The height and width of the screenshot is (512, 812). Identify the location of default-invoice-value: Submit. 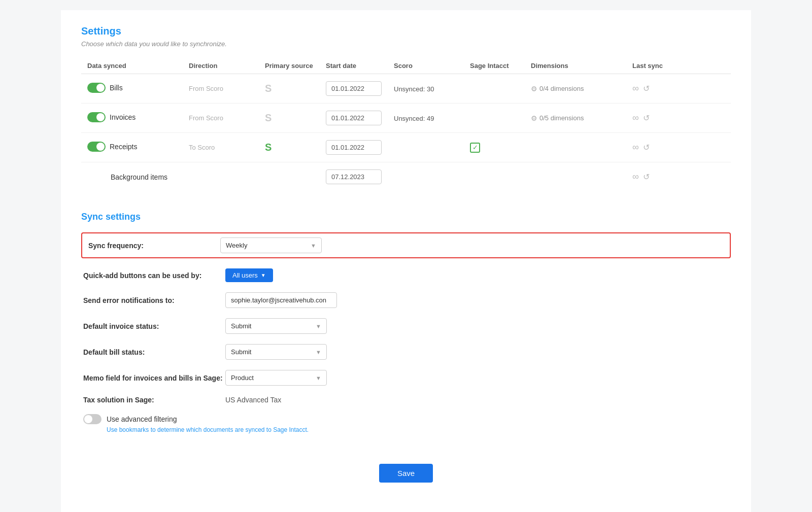
(241, 326).